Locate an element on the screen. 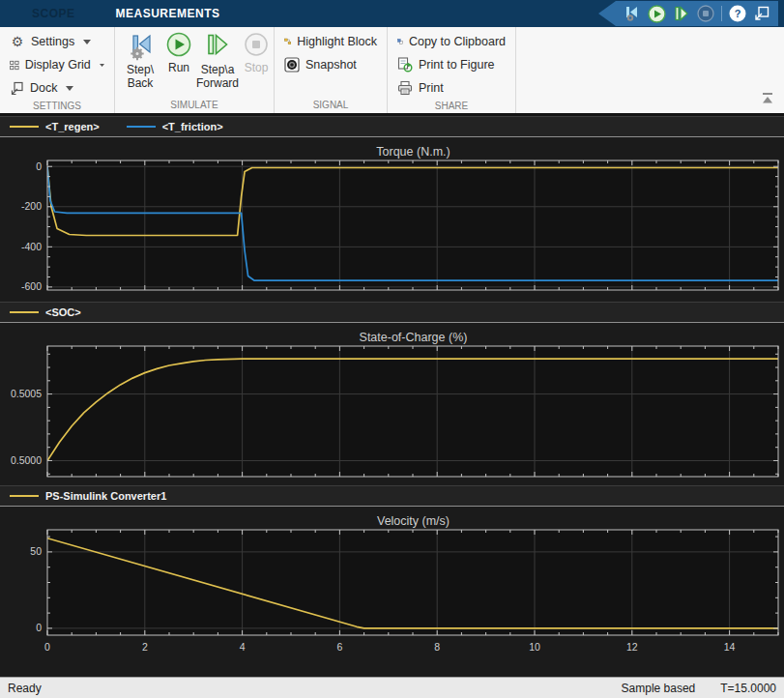 The width and height of the screenshot is (784, 698). highlight-block-label: Highlight Block is located at coordinates (336, 42).